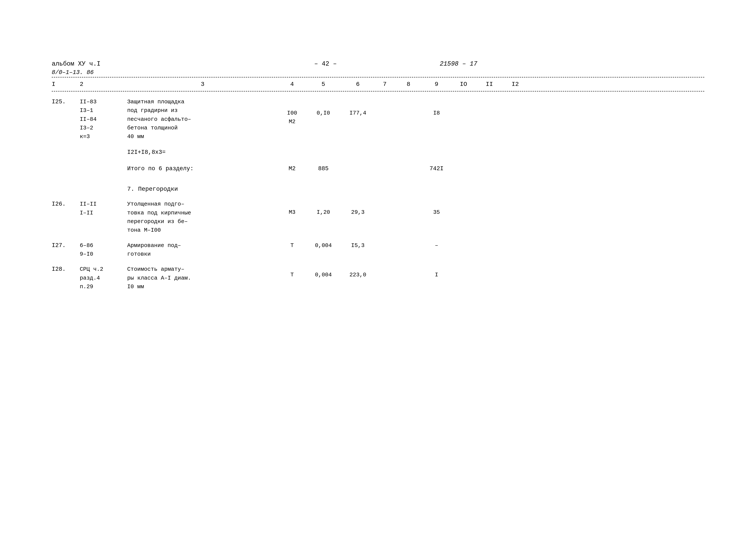 The image size is (756, 535). What do you see at coordinates (378, 91) in the screenshot?
I see `dashed-line-cols` at bounding box center [378, 91].